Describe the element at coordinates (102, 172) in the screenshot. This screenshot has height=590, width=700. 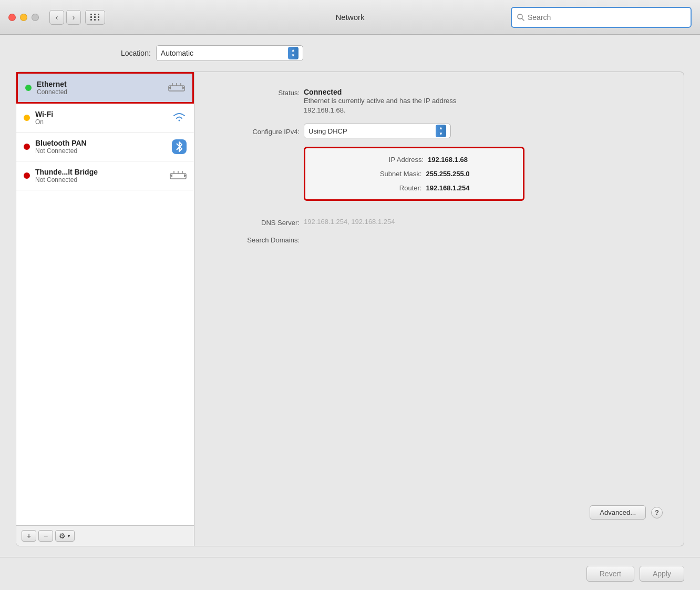
I see `thunderbolt-name: Thunde...lt Bridge` at that location.